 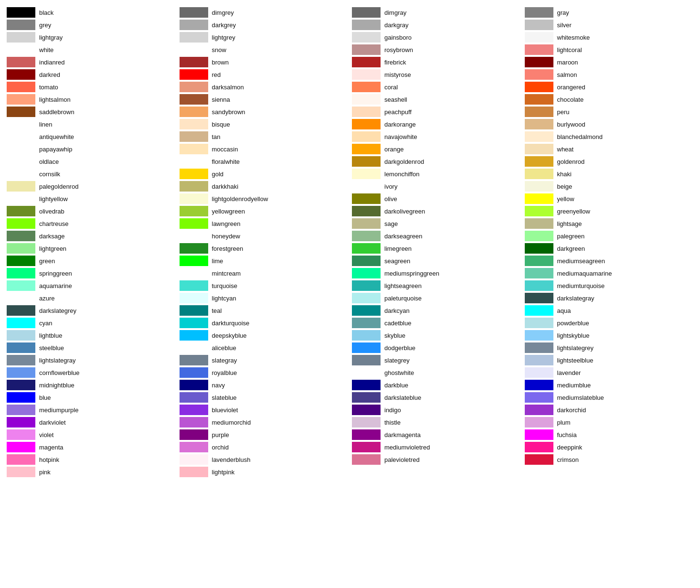 I want to click on color-label: skyblue, so click(x=395, y=335).